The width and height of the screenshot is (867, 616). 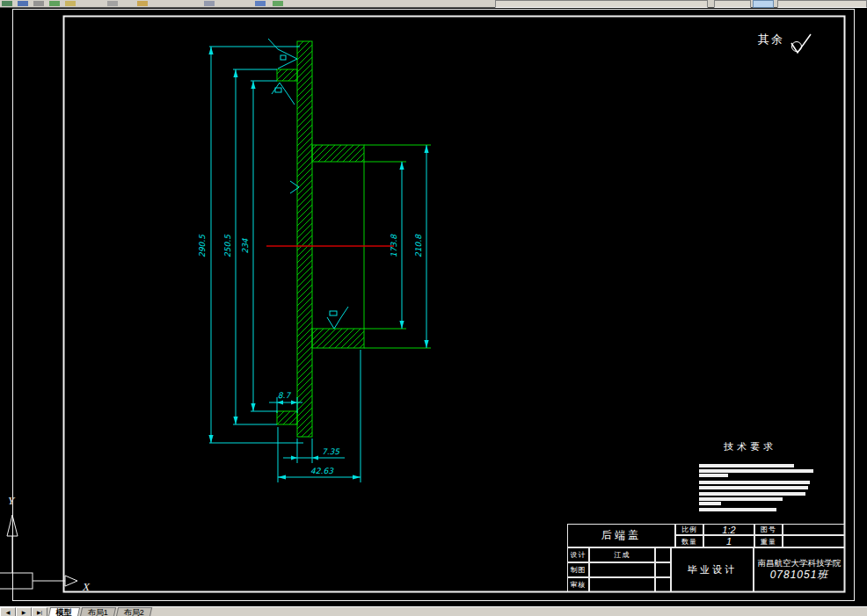 What do you see at coordinates (86, 587) in the screenshot?
I see `ucs-x-label: X` at bounding box center [86, 587].